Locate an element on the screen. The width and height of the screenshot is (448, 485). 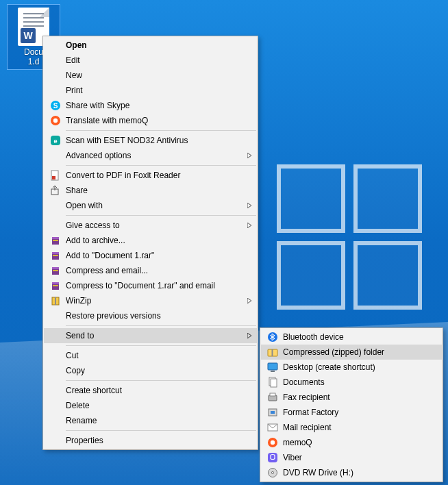
eset-icon: e is located at coordinates (55, 140).